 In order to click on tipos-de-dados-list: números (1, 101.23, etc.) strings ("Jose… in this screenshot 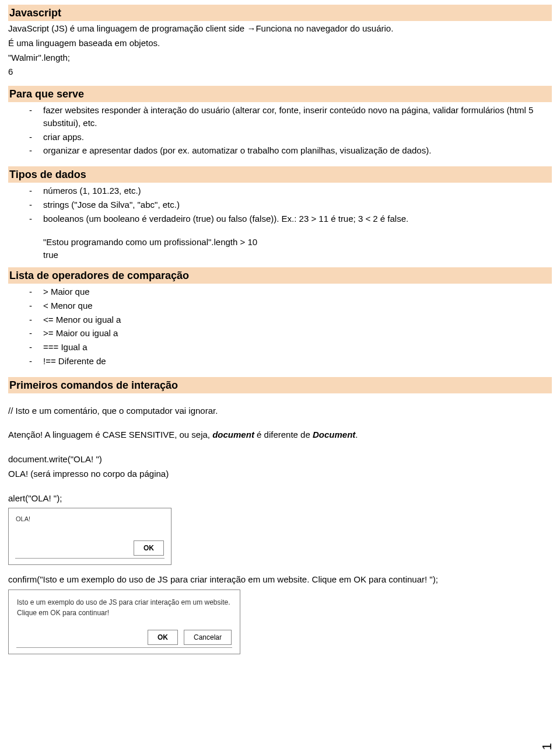, I will do `click(280, 204)`.